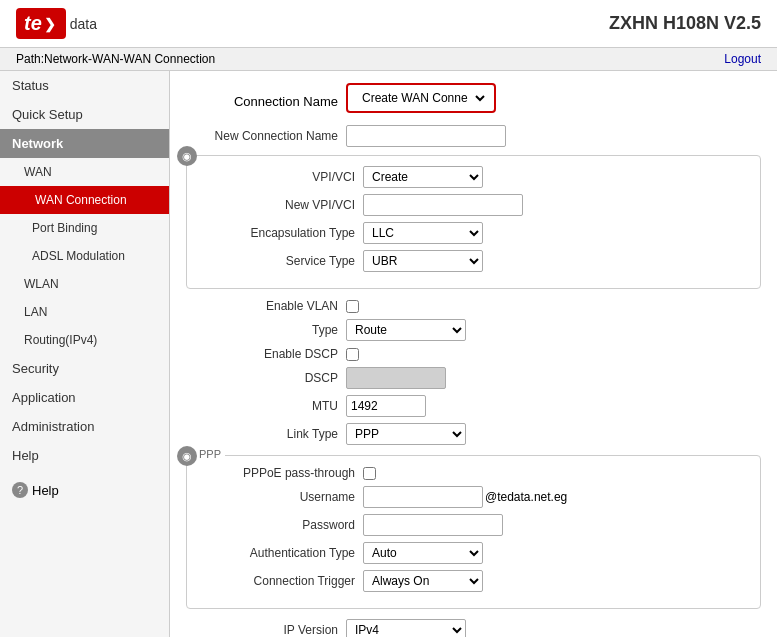  What do you see at coordinates (370, 474) in the screenshot?
I see `pppoe-passthrough-checkbox` at bounding box center [370, 474].